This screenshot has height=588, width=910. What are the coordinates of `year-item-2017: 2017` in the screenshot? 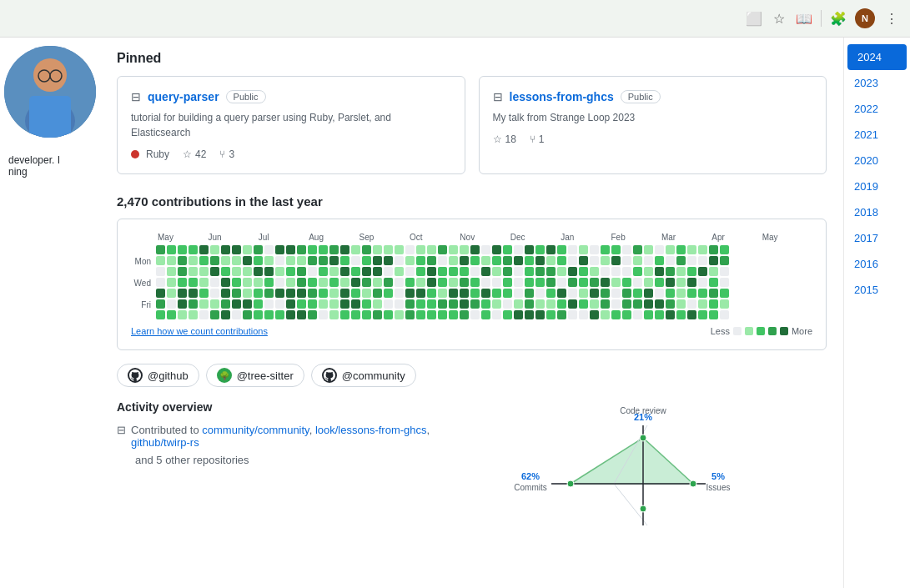 It's located at (877, 239).